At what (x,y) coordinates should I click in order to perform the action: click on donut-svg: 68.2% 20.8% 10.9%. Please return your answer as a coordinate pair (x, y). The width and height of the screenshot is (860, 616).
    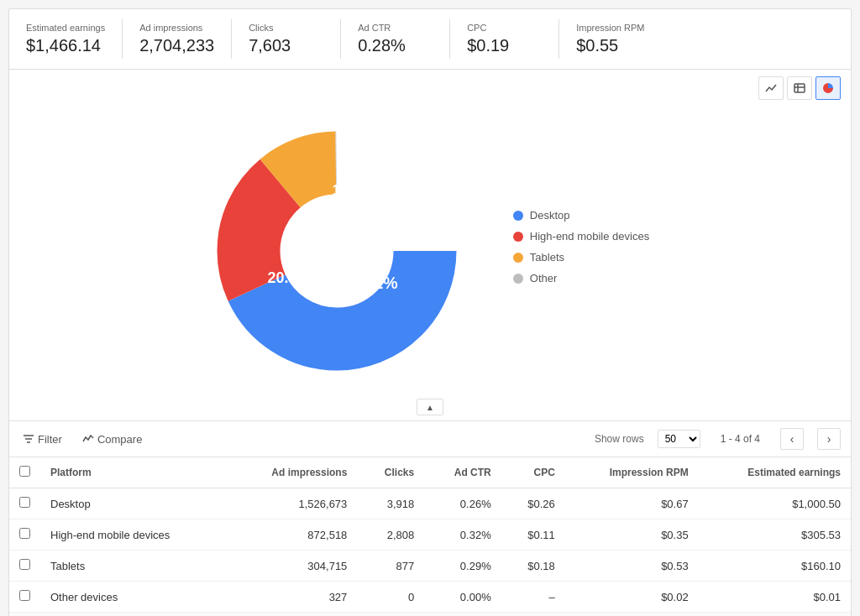
    Looking at the image, I should click on (337, 251).